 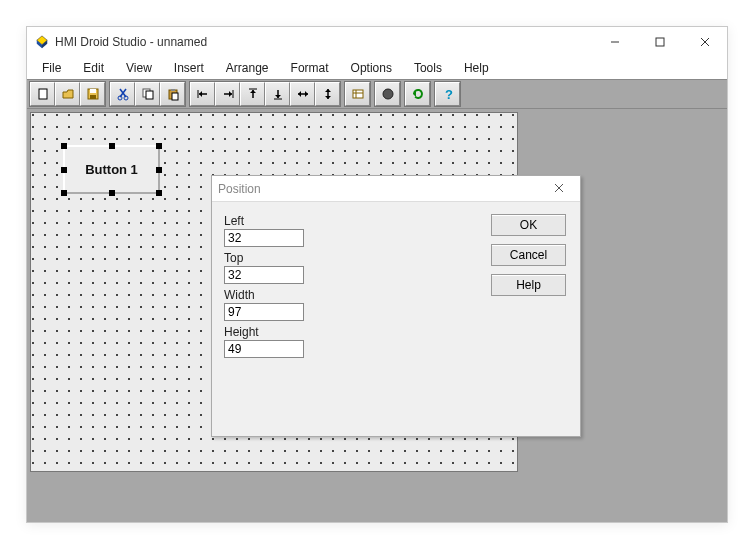 I want to click on menu-view: View, so click(x=139, y=68).